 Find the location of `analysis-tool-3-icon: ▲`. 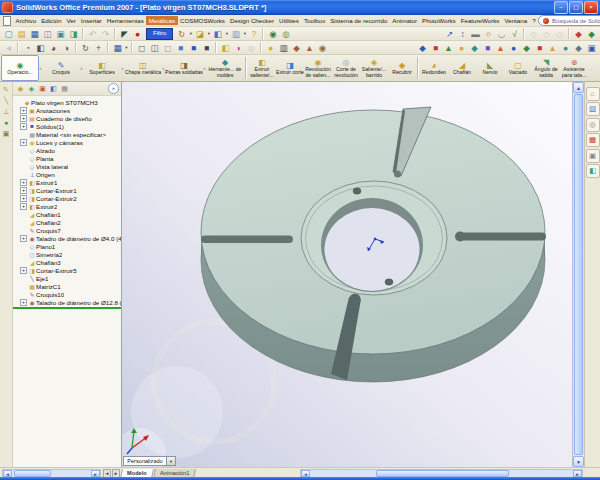

analysis-tool-3-icon: ▲ is located at coordinates (449, 48).